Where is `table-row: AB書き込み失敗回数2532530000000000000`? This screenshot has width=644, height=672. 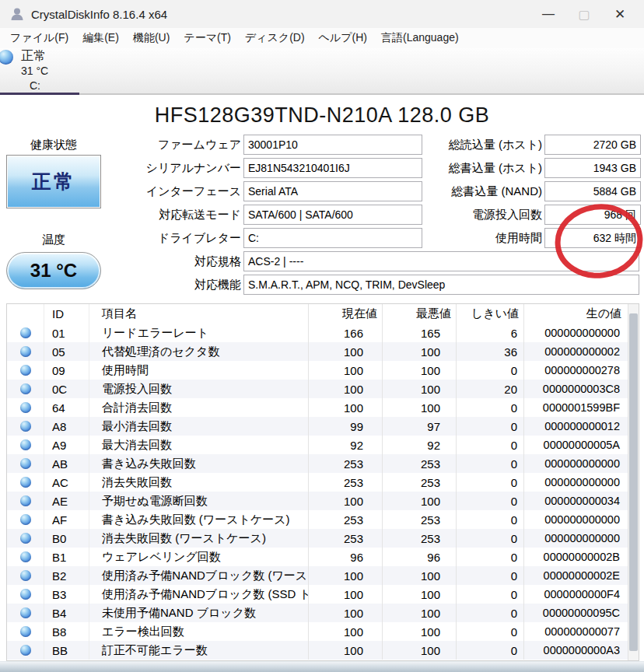
table-row: AB書き込み失敗回数2532530000000000000 is located at coordinates (317, 464).